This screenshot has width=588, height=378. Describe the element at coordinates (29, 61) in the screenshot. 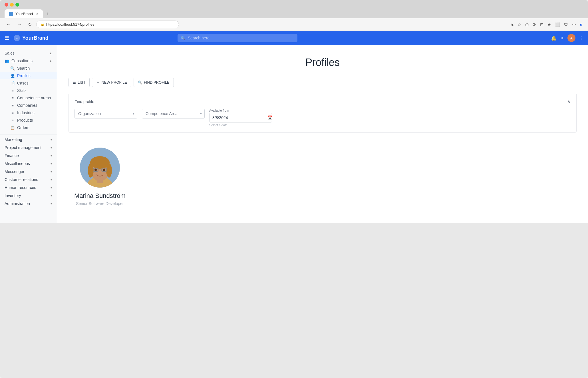

I see `sidebar-item-consultants: 👥 Consultants ▲` at that location.